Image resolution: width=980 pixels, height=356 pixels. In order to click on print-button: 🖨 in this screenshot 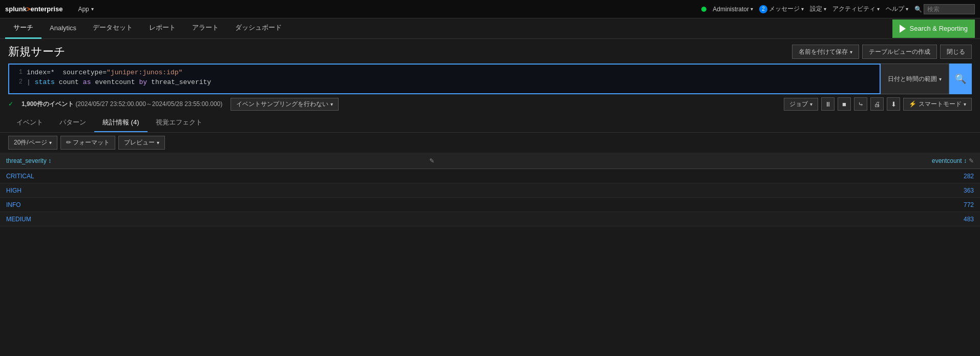, I will do `click(877, 104)`.